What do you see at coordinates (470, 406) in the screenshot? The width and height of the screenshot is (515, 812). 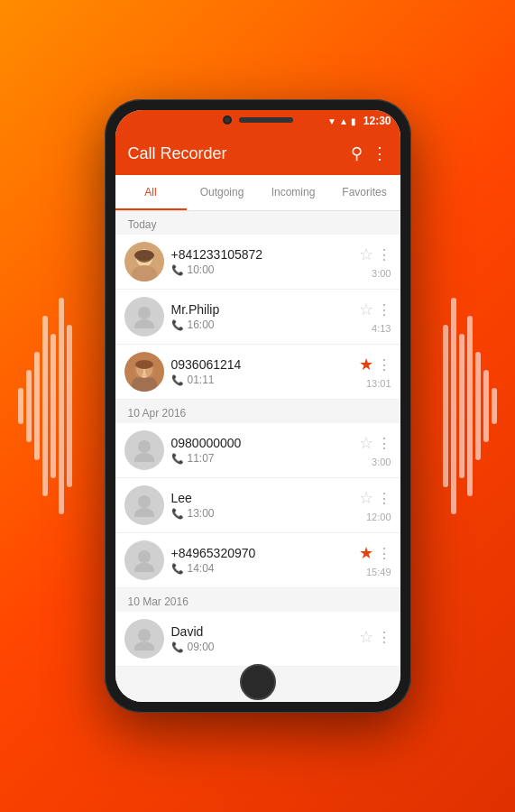 I see `wave-right` at bounding box center [470, 406].